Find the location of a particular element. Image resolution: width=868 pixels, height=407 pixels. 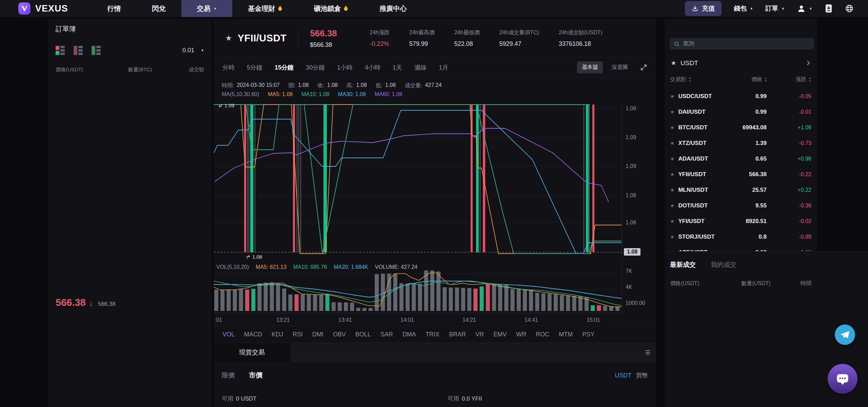

x-tick: 13:21 is located at coordinates (283, 320).